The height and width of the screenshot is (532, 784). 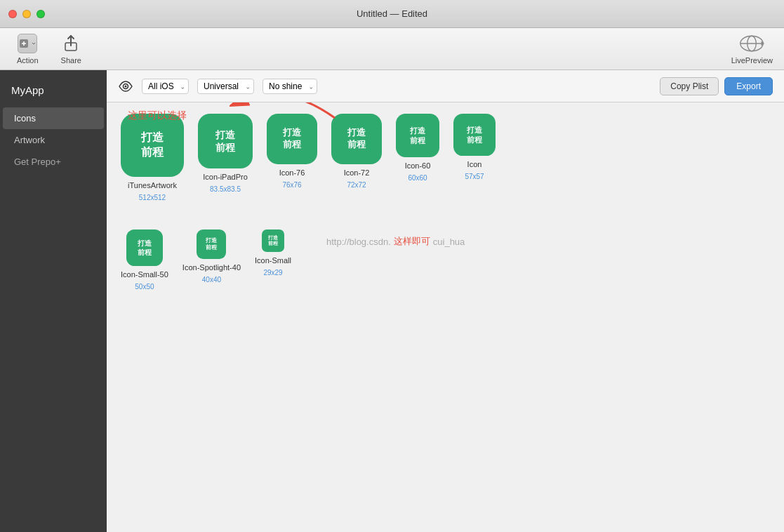 What do you see at coordinates (27, 14) in the screenshot?
I see `window-controls` at bounding box center [27, 14].